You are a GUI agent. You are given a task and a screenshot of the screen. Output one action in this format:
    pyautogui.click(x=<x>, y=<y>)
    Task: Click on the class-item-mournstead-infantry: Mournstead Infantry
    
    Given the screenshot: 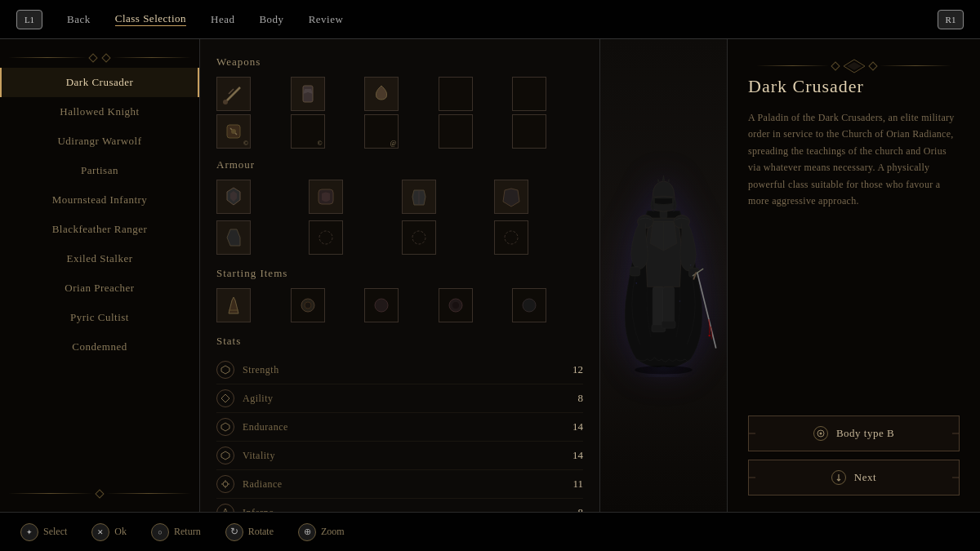 What is the action you would take?
    pyautogui.click(x=100, y=200)
    